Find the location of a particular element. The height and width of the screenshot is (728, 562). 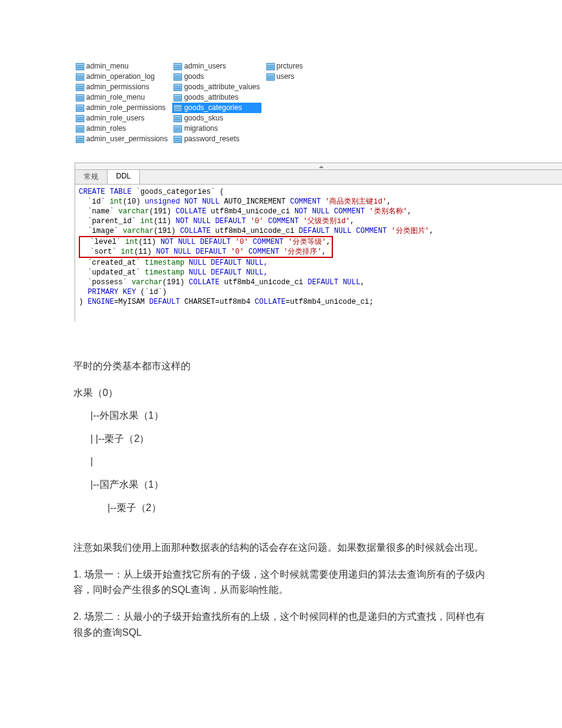

tab-general: 常规 is located at coordinates (92, 177).